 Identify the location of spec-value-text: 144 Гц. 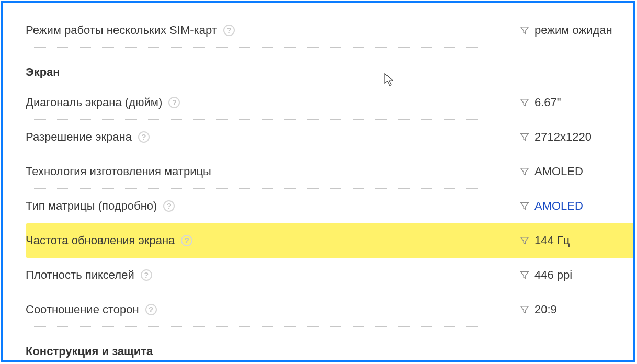
(552, 241).